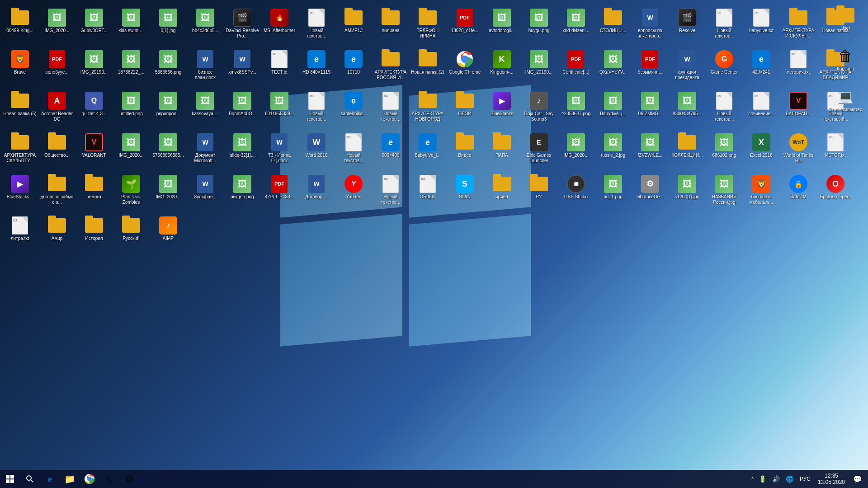 Image resolution: width=868 pixels, height=488 pixels. What do you see at coordinates (613, 193) in the screenshot?
I see `desktop-icon-hd-1: 🖼hd_1.png` at bounding box center [613, 193].